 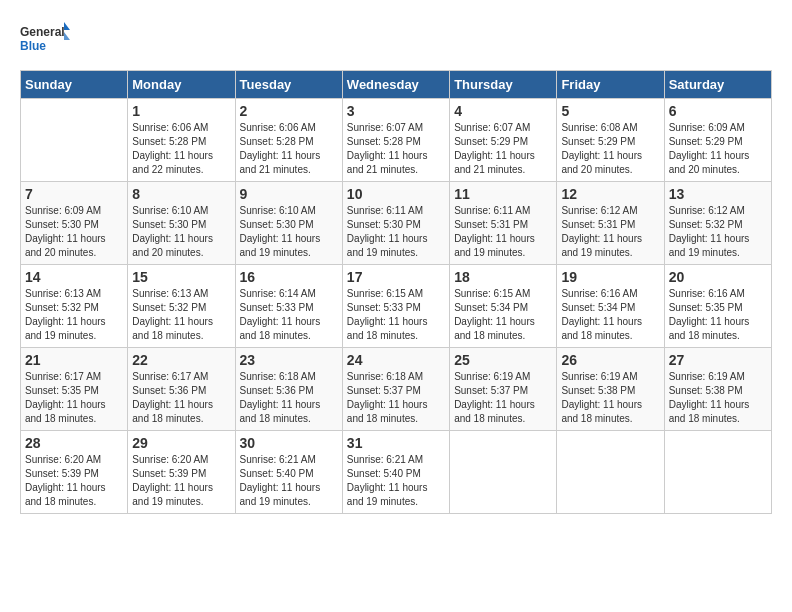 What do you see at coordinates (182, 224) in the screenshot?
I see `calendar-cell: 8Sunrise: 6:10 AMSunset: 5:30 PMDaylight…` at bounding box center [182, 224].